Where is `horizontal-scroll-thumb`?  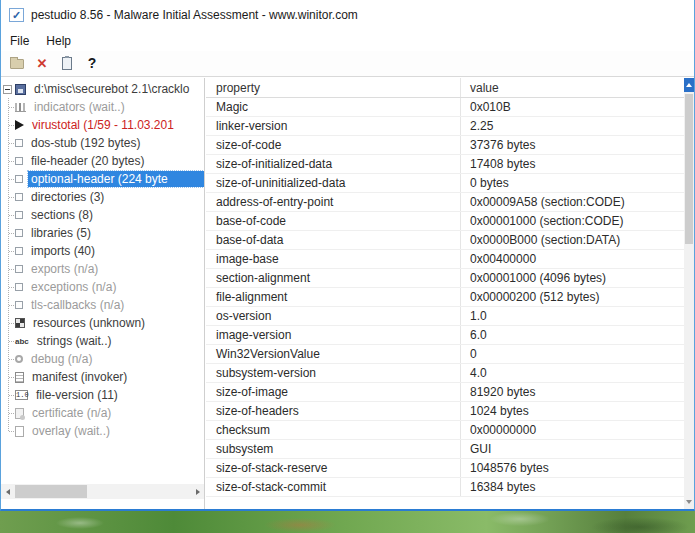 horizontal-scroll-thumb is located at coordinates (51, 492).